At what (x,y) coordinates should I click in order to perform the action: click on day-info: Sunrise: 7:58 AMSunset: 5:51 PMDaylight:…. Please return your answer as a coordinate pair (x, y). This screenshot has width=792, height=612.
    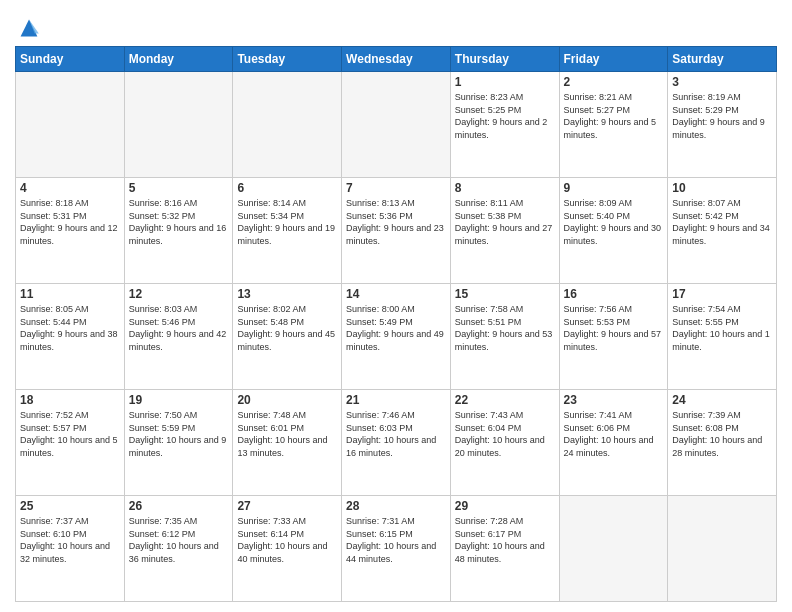
    Looking at the image, I should click on (505, 328).